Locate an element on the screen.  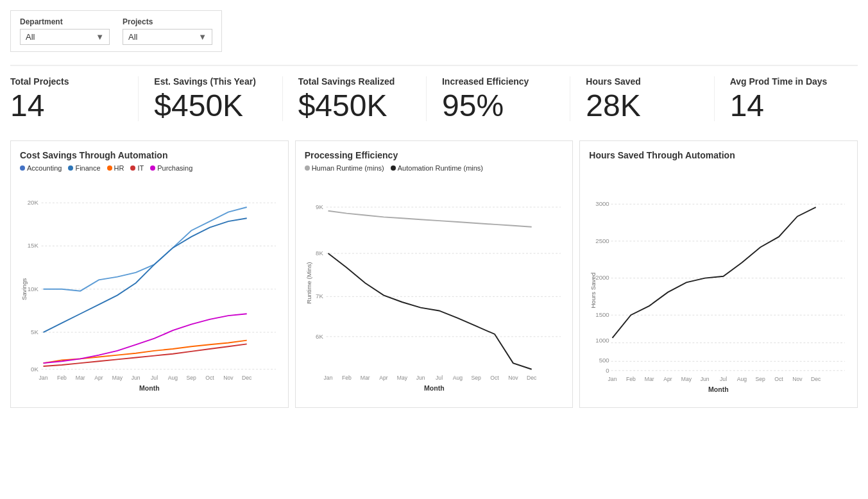
kpi-section: Total Projects 14 Est. Savings (This Yea… is located at coordinates (434, 93).